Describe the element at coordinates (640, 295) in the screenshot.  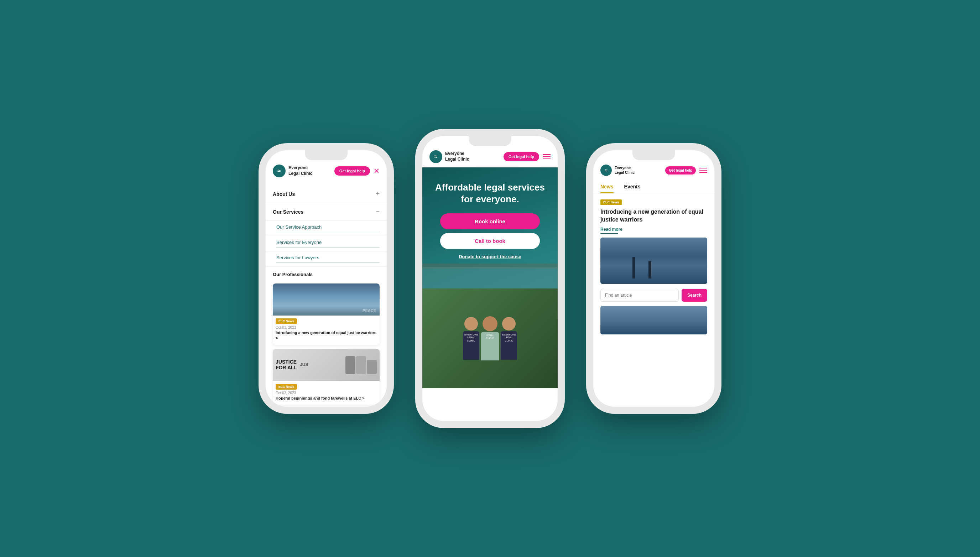
I see `search-input` at that location.